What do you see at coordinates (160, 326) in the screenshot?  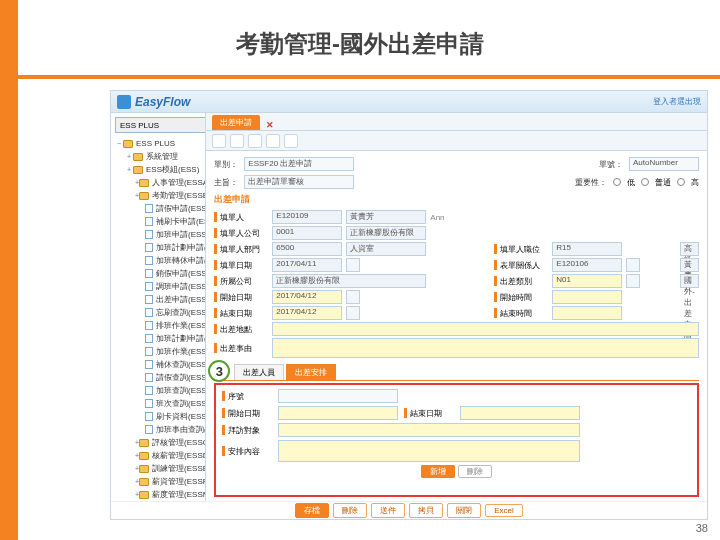 I see `tree-node: 排班作業(ESSF50)` at bounding box center [160, 326].